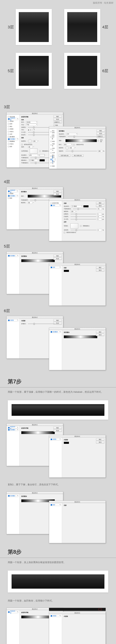 This screenshot has width=116, height=644. Describe the element at coordinates (60, 107) in the screenshot. I see `cluster-label-3: 3层` at that location.